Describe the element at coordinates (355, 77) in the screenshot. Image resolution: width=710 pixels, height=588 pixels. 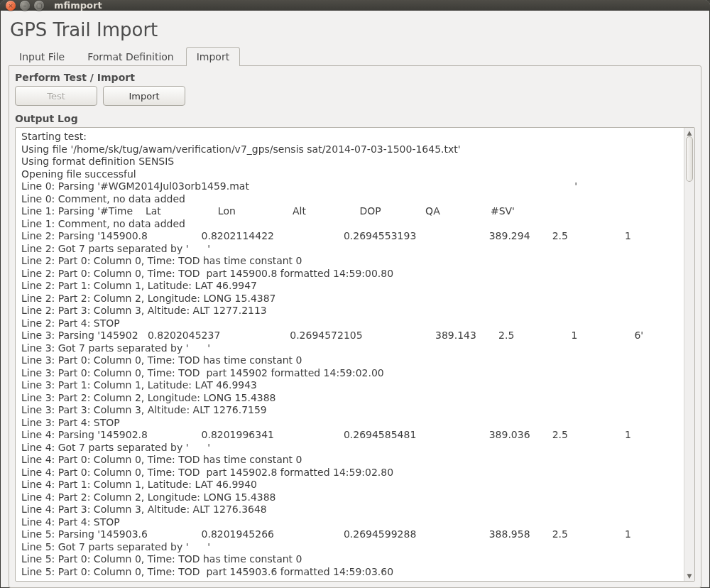
I see `section-label-perform: Perform Test / Import` at that location.